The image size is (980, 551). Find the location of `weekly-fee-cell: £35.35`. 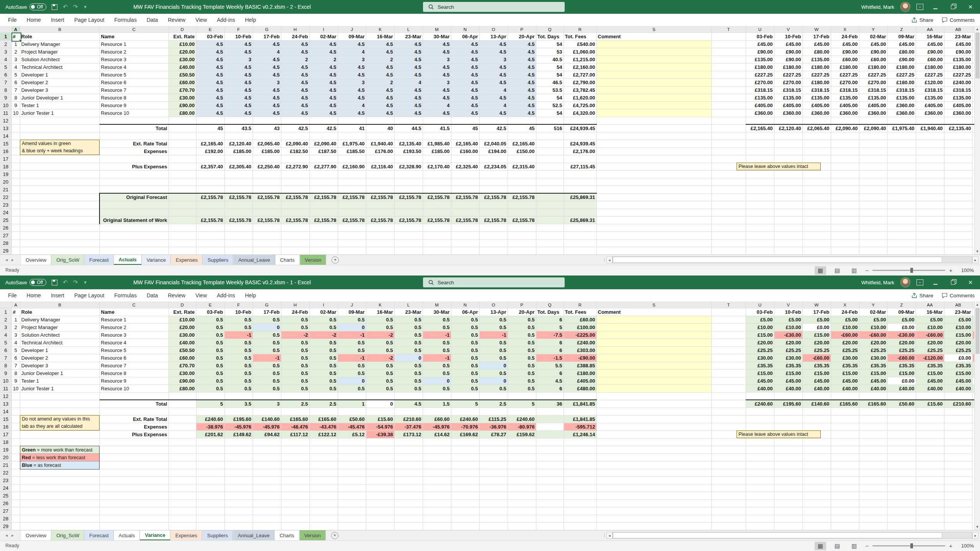

weekly-fee-cell: £35.35 is located at coordinates (873, 365).